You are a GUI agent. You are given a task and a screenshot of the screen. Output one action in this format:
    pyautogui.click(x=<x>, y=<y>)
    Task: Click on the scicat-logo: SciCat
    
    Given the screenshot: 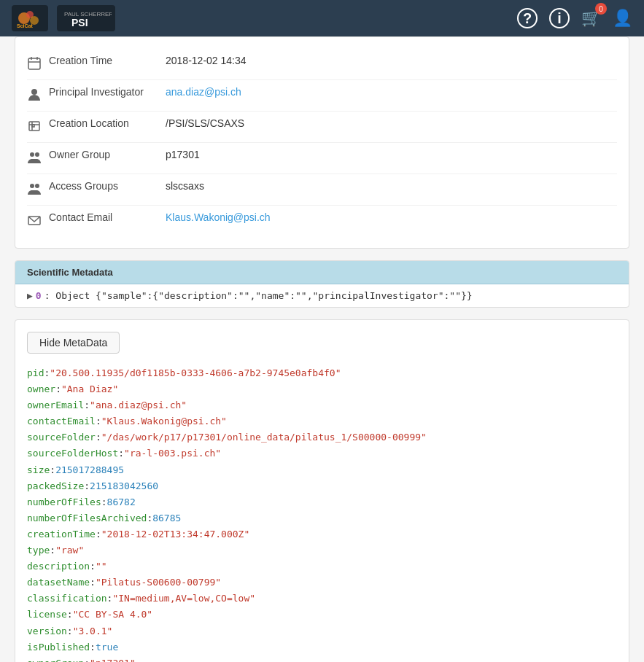 What is the action you would take?
    pyautogui.click(x=30, y=18)
    